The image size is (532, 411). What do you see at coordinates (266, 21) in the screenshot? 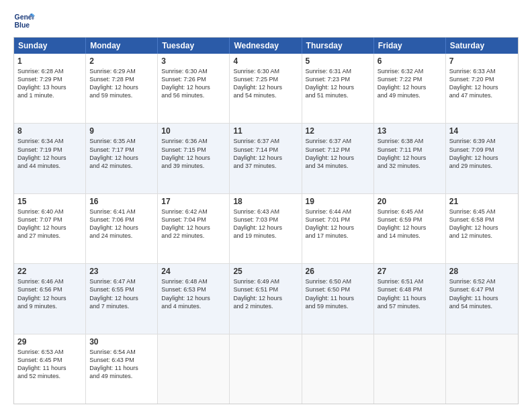
I see `page-header: General Blue` at bounding box center [266, 21].